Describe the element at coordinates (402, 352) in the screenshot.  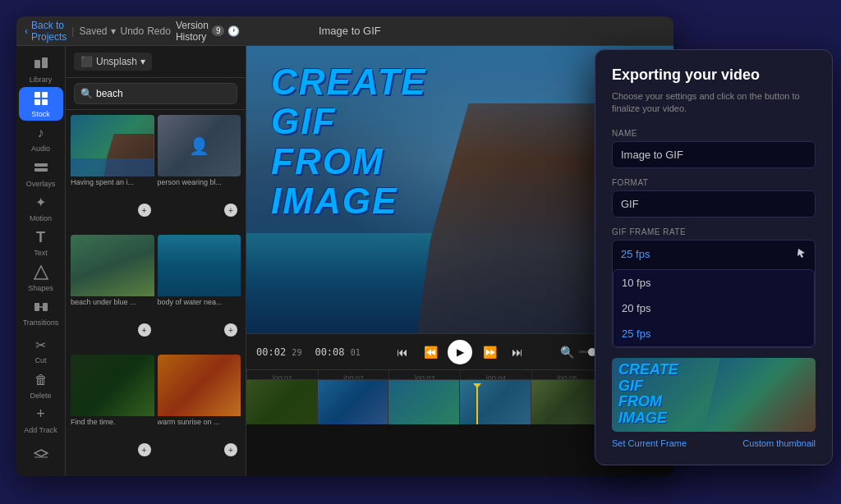
I see `skip-start-button: ⏮` at that location.